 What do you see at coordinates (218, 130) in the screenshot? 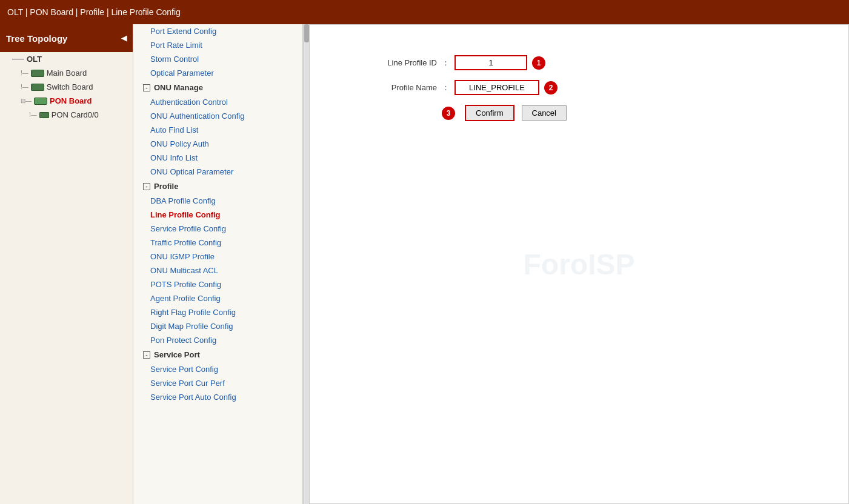
I see `nav-auto-find-list: Auto Find List` at bounding box center [218, 130].